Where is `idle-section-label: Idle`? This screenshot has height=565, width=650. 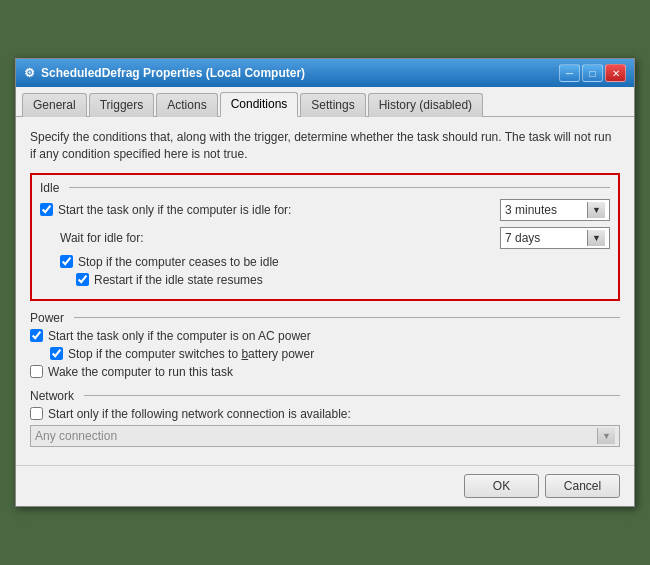
idle-section-label: Idle is located at coordinates (325, 188).